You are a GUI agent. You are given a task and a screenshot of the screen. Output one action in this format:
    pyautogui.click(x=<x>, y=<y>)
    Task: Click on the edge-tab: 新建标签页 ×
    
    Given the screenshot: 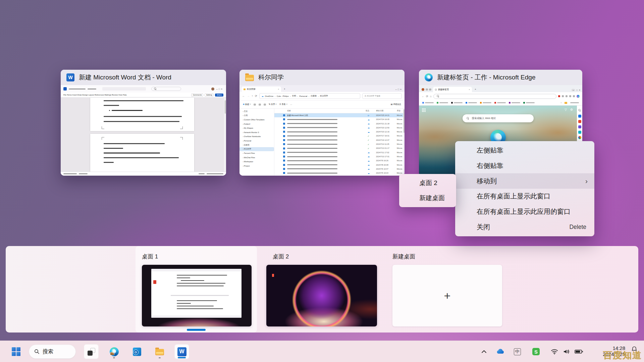 What is the action you would take?
    pyautogui.click(x=452, y=89)
    